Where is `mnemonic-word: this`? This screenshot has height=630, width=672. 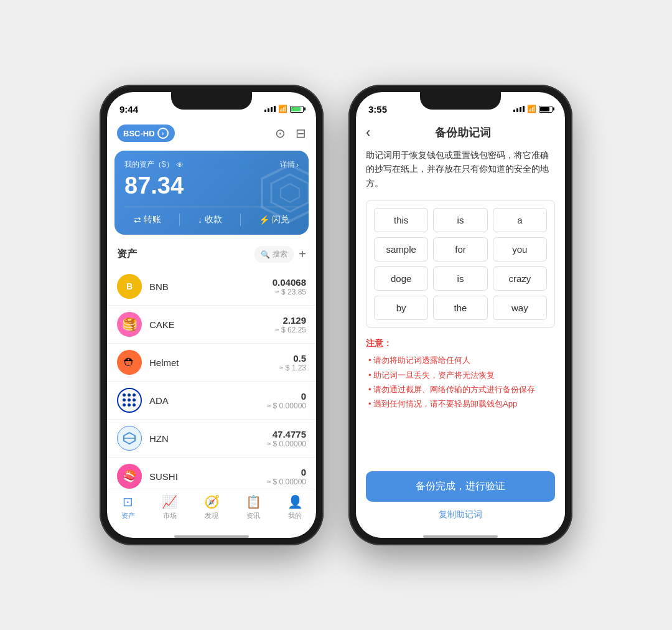 mnemonic-word: this is located at coordinates (401, 220).